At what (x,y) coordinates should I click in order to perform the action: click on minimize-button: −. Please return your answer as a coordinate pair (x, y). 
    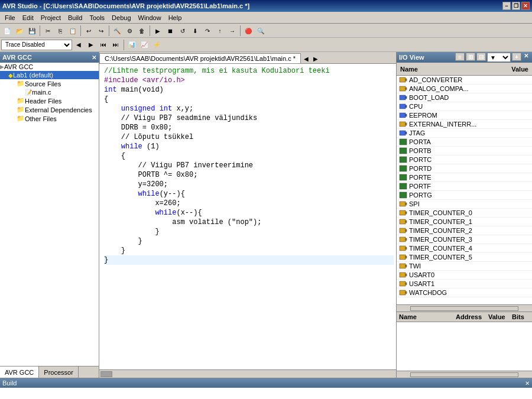
    Looking at the image, I should click on (507, 6).